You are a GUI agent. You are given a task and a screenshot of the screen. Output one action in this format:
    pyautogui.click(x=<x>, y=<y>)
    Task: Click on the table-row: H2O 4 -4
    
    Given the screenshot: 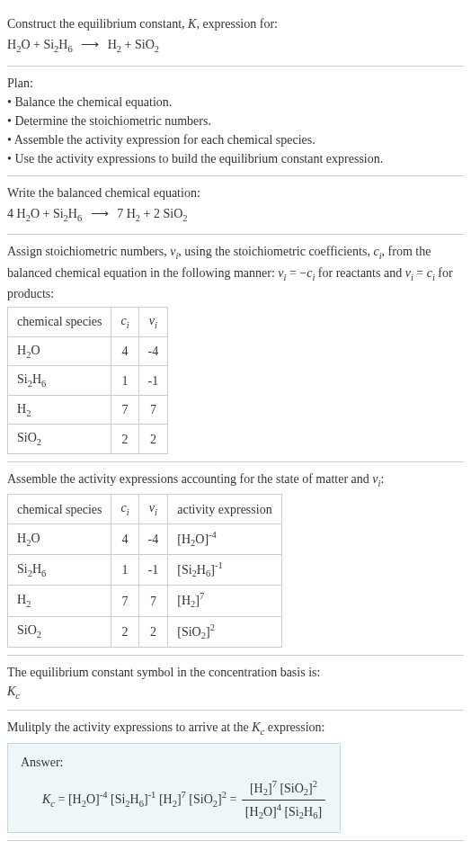 What is the action you would take?
    pyautogui.click(x=88, y=351)
    